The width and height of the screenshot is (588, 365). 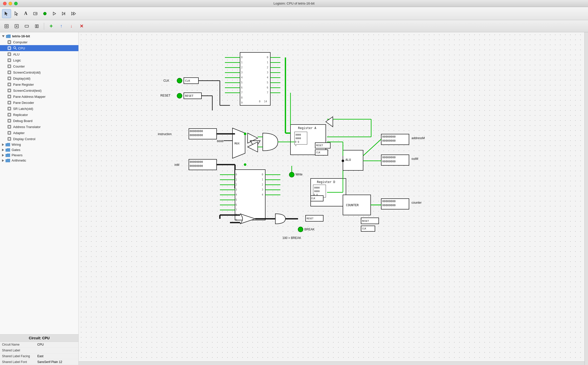 What do you see at coordinates (22, 48) in the screenshot?
I see `item-label-cpu: CPU` at bounding box center [22, 48].